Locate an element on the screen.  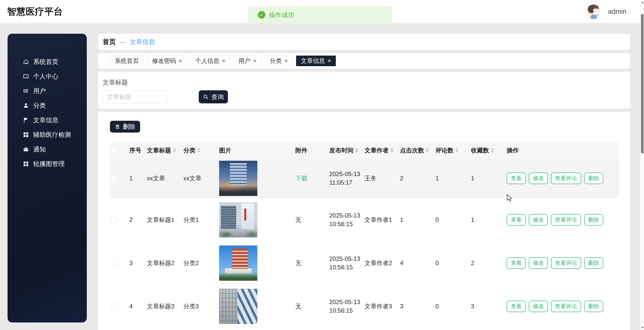
sidebar-item-categories: 分类 is located at coordinates (47, 105).